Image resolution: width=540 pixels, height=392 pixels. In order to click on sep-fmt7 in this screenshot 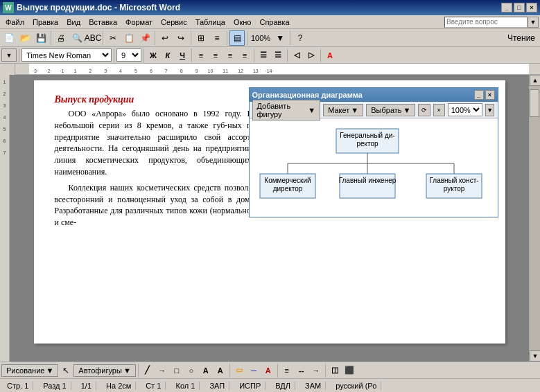, I will do `click(320, 55)`.